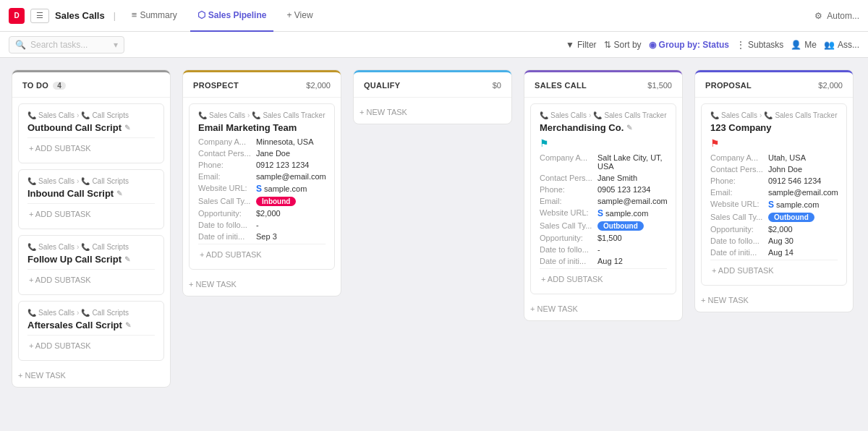  Describe the element at coordinates (91, 374) in the screenshot. I see `new-task-todo: + NEW TASK` at that location.